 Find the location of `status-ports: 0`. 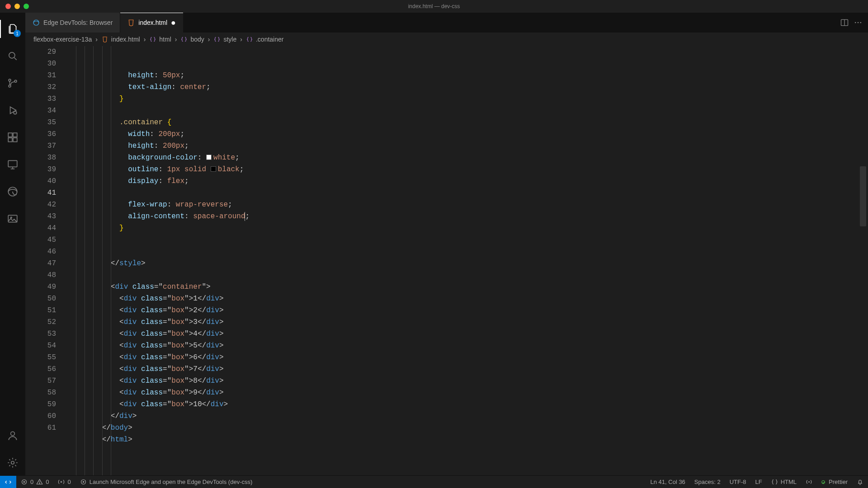

status-ports: 0 is located at coordinates (64, 482).